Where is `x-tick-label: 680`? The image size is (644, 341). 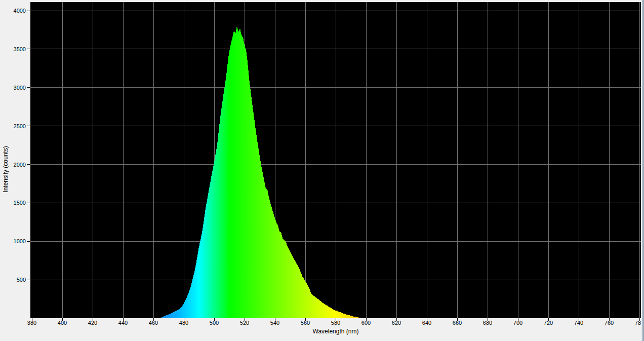 x-tick-label: 680 is located at coordinates (488, 323).